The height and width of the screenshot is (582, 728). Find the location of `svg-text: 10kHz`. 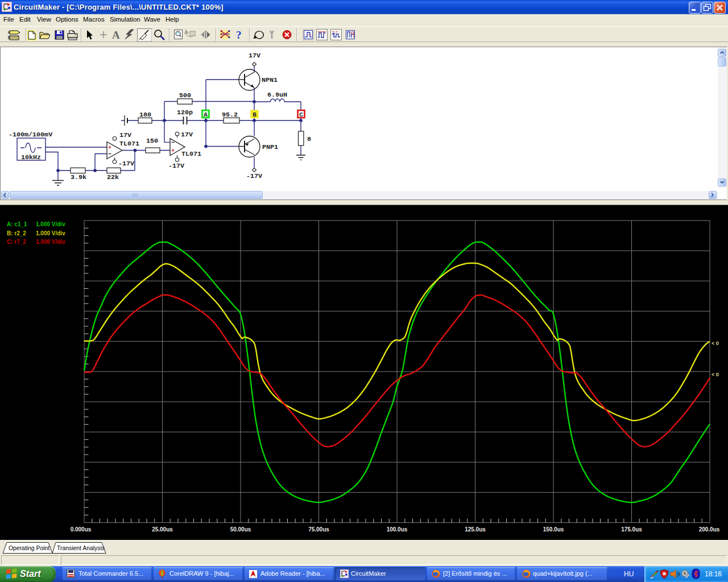

svg-text: 10kHz is located at coordinates (31, 157).